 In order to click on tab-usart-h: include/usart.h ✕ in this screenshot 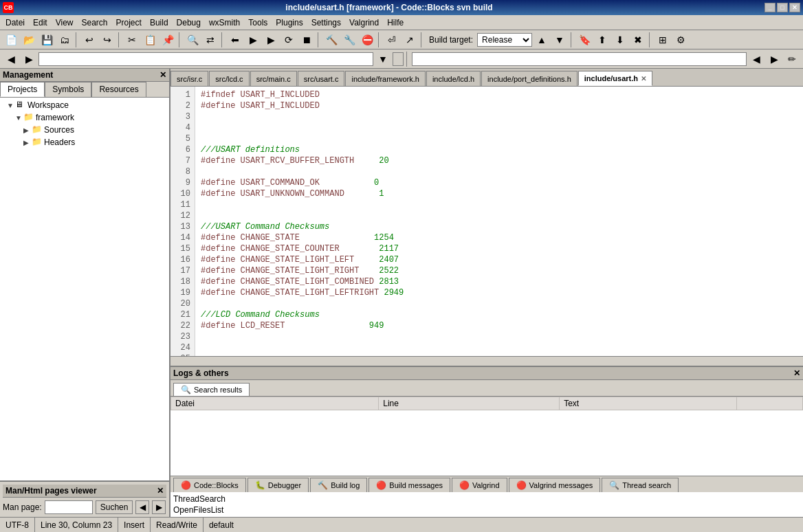, I will do `click(615, 78)`.